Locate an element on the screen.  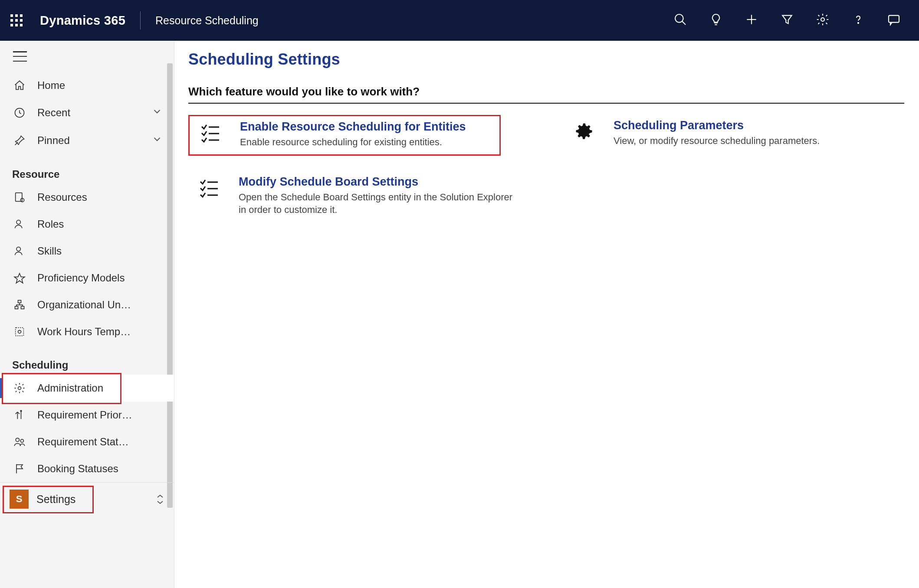
star-icon is located at coordinates (20, 278).